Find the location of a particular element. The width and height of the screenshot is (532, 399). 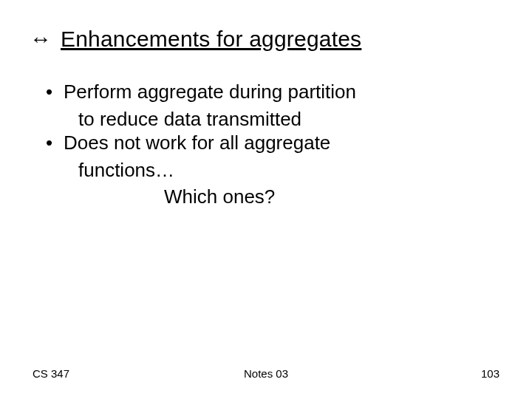

footer: CS 347 Notes 03 103 is located at coordinates (266, 374).